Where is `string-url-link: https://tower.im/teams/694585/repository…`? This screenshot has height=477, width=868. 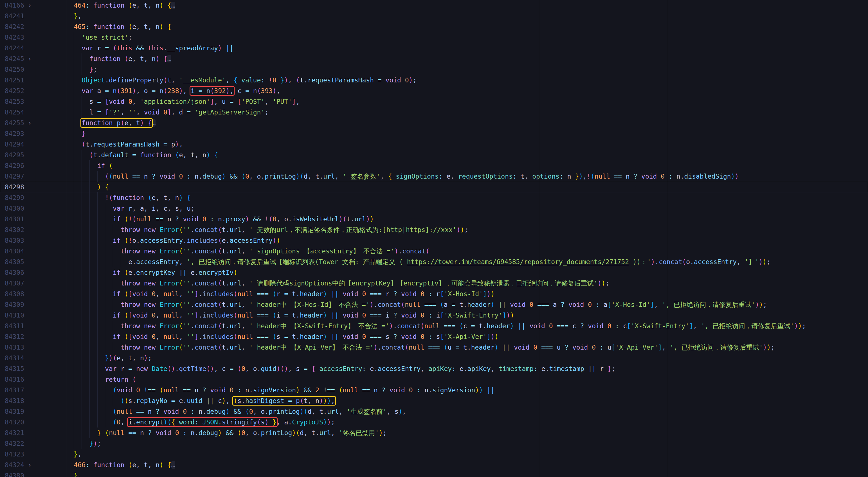 string-url-link: https://tower.im/teams/694585/repository… is located at coordinates (518, 262).